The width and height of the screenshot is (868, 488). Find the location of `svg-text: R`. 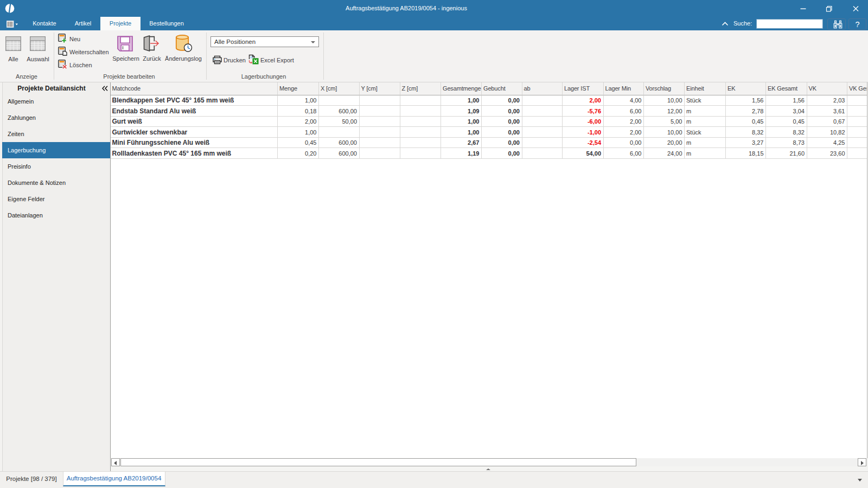

svg-text: R is located at coordinates (251, 57).